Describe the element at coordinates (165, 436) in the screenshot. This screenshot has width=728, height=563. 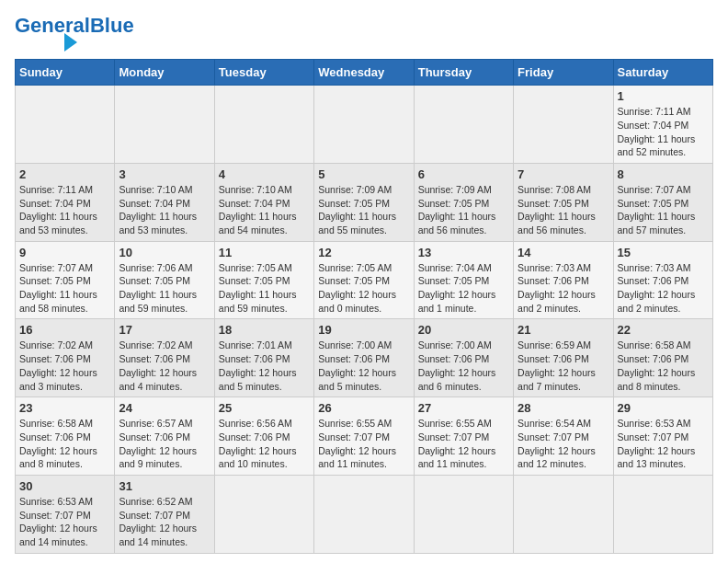
I see `calendar-cell: 24Sunrise: 6:57 AMSunset: 7:06 PMDayligh…` at that location.